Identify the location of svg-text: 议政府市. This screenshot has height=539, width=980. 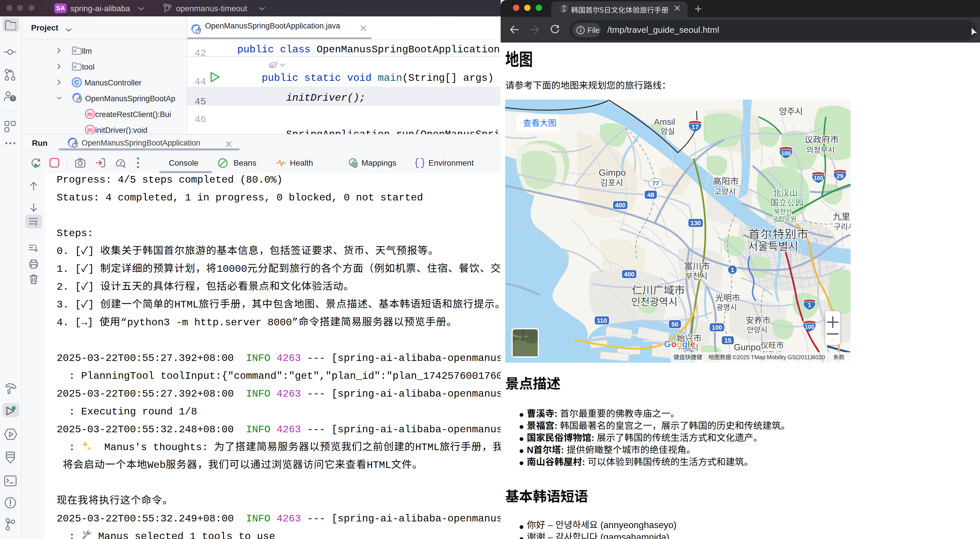
(822, 139).